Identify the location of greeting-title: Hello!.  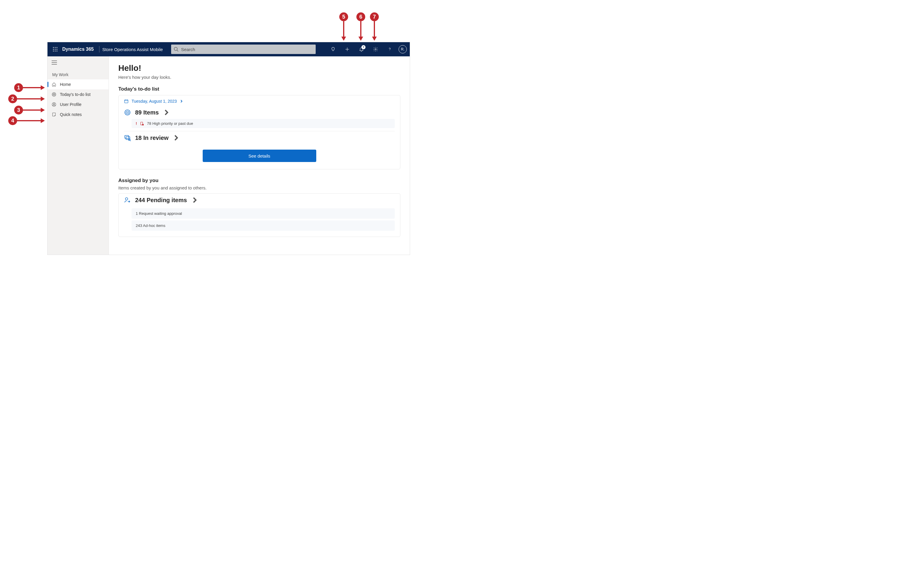
(259, 68).